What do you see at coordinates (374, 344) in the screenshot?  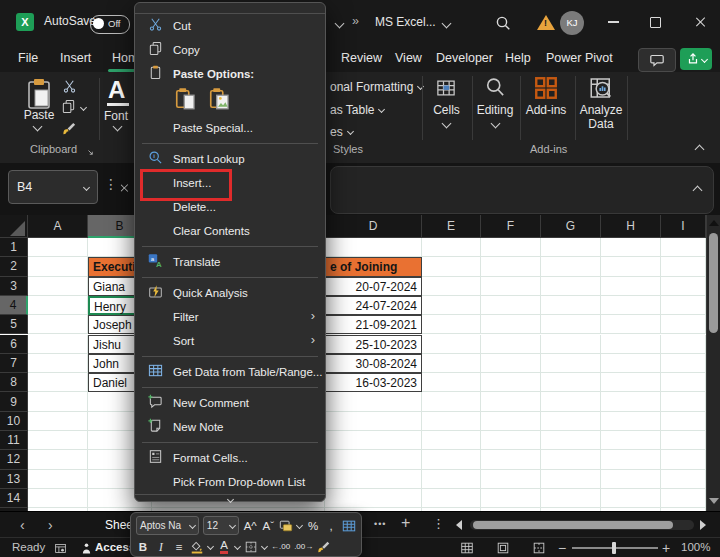 I see `cell-d6: 25-10-2023` at bounding box center [374, 344].